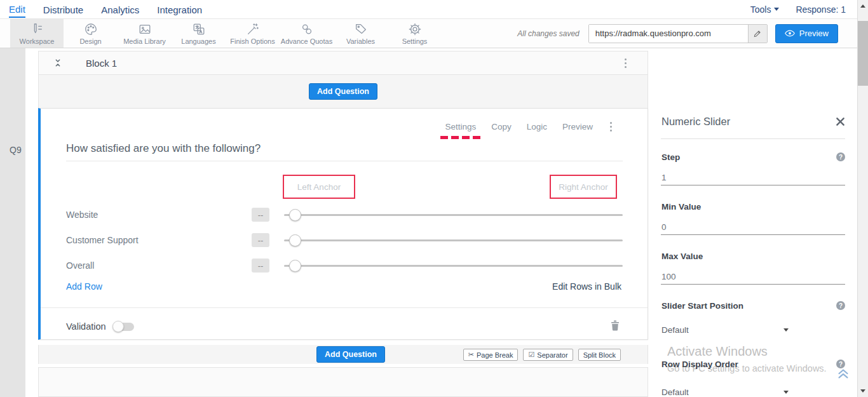  Describe the element at coordinates (198, 33) in the screenshot. I see `toolbar-tab-languages: Languages` at that location.